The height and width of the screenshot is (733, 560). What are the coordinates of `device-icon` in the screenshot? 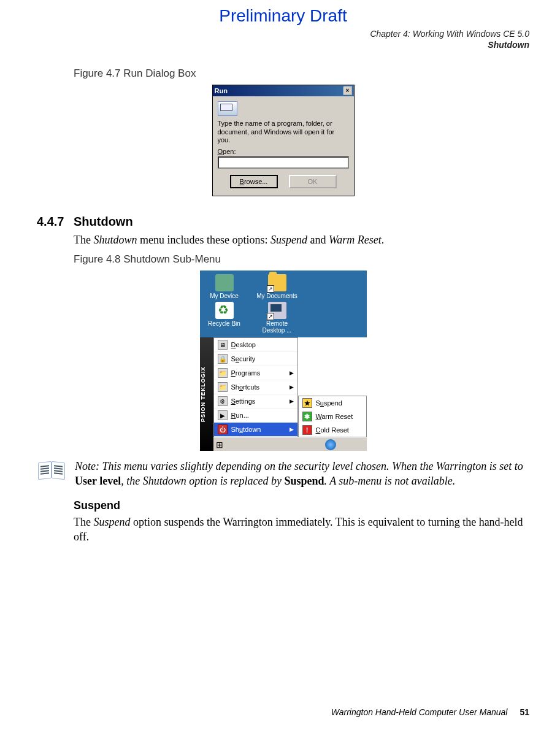 It's located at (224, 283).